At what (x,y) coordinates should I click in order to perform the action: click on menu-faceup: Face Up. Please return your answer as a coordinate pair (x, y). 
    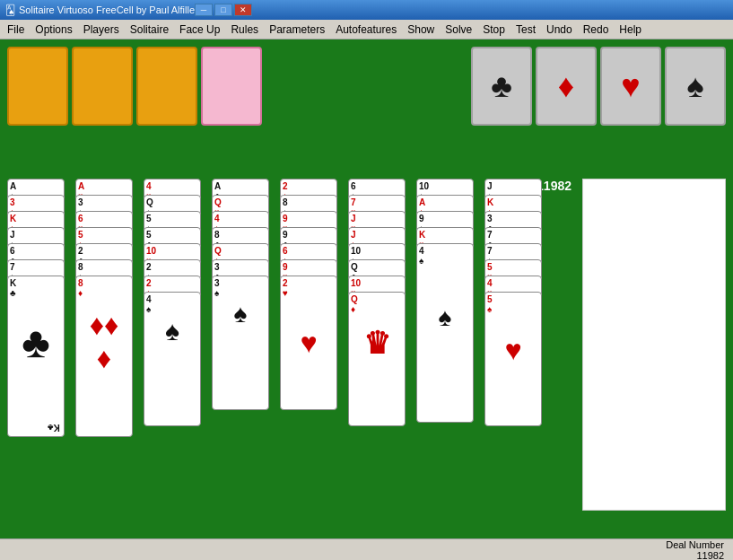
    Looking at the image, I should click on (199, 30).